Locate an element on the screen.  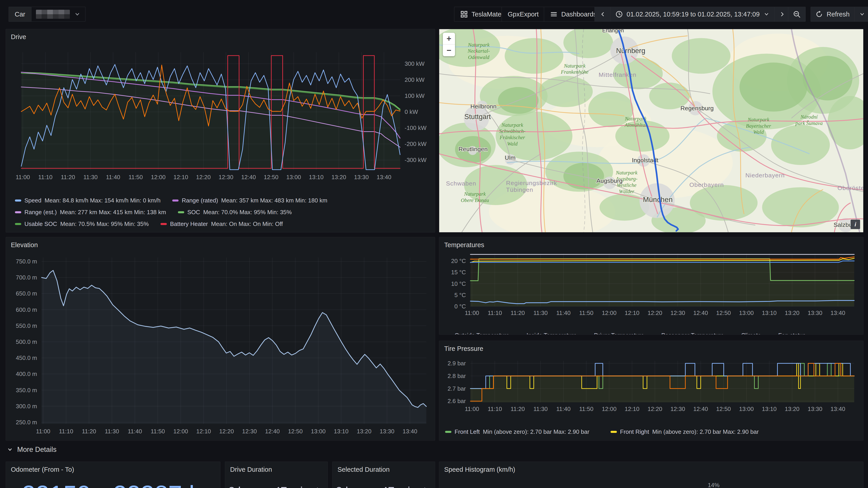
map-park-label: Wald is located at coordinates (758, 132).